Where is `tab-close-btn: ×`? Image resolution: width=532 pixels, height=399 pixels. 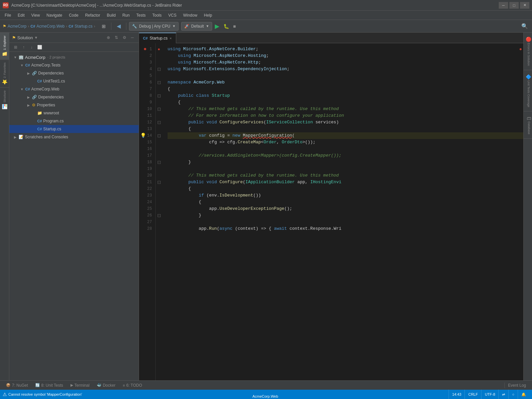
tab-close-btn: × is located at coordinates (171, 38).